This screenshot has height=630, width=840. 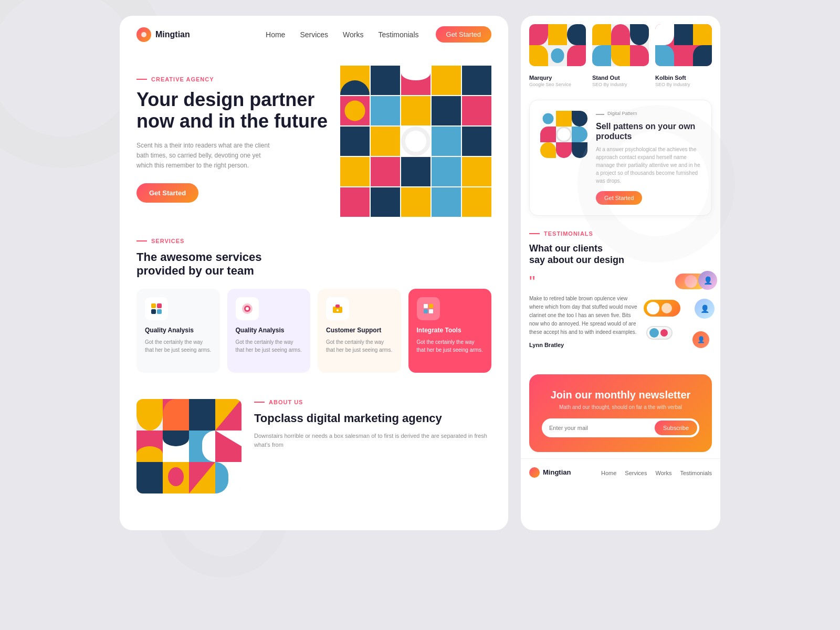 I want to click on footer-link-services: Services, so click(x=636, y=473).